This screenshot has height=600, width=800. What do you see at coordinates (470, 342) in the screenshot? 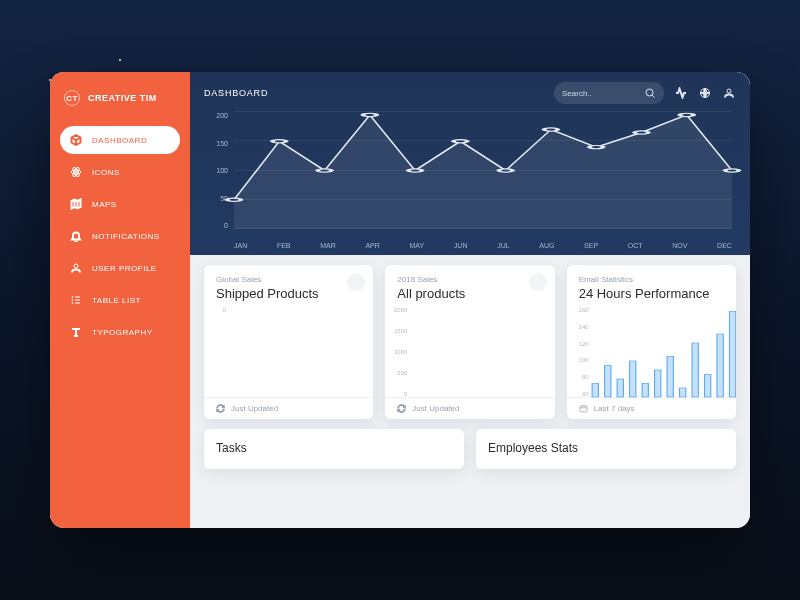
I see `card-allproducts: 2018 SalesAll products2000150010005000Ju…` at bounding box center [470, 342].